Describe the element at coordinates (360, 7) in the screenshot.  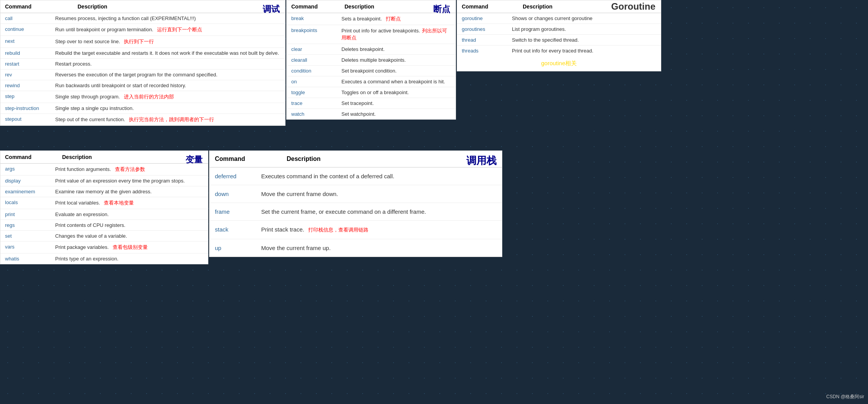
I see `bp-col2-header: Description` at that location.